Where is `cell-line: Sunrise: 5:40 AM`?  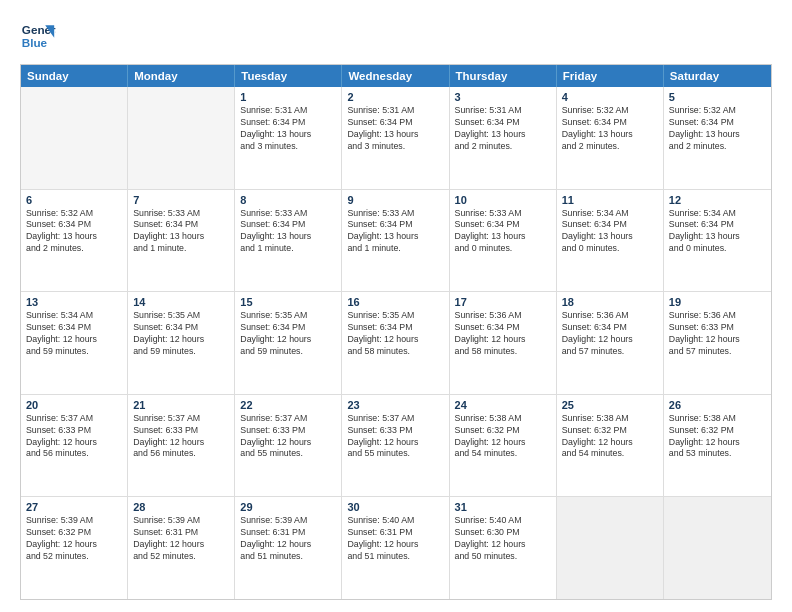 cell-line: Sunrise: 5:40 AM is located at coordinates (395, 521).